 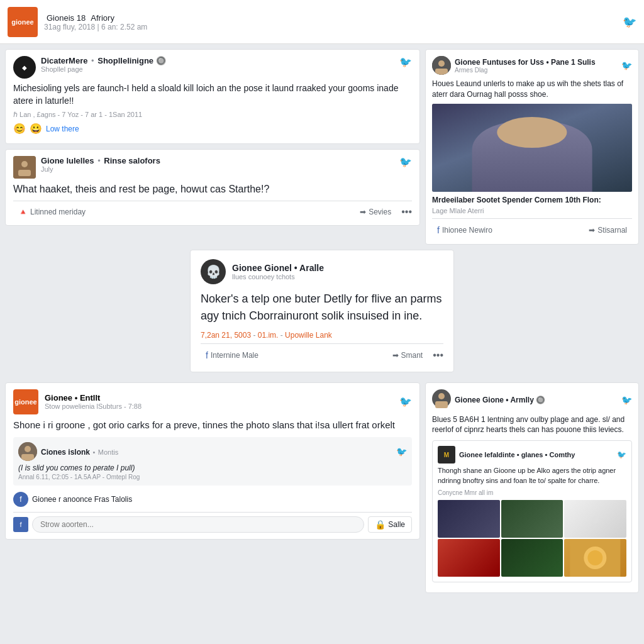 What do you see at coordinates (25, 67) in the screenshot?
I see `post-avatar-1: ◆` at bounding box center [25, 67].